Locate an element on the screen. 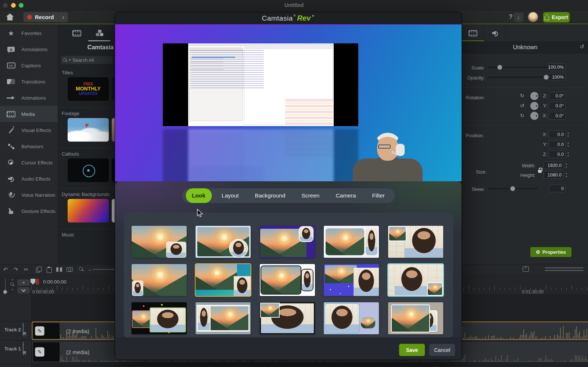 This screenshot has width=588, height=367. reset-properties-icon: ↺ is located at coordinates (582, 47).